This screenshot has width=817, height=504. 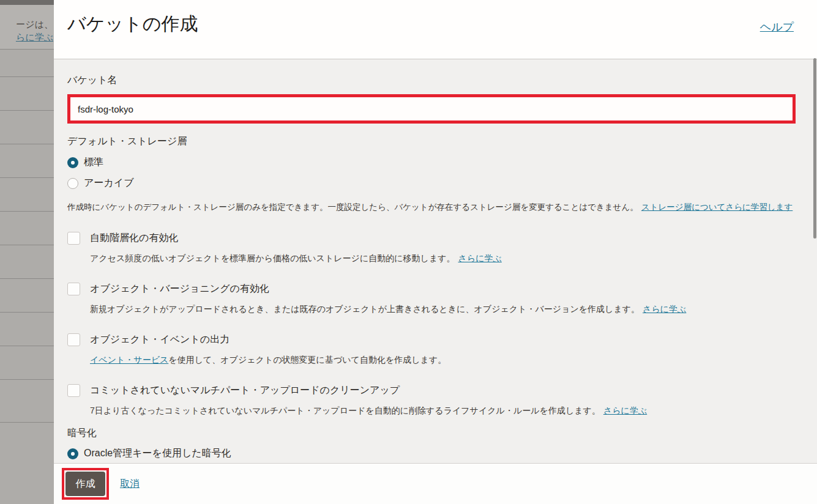 I want to click on radio-unselected-icon, so click(x=73, y=183).